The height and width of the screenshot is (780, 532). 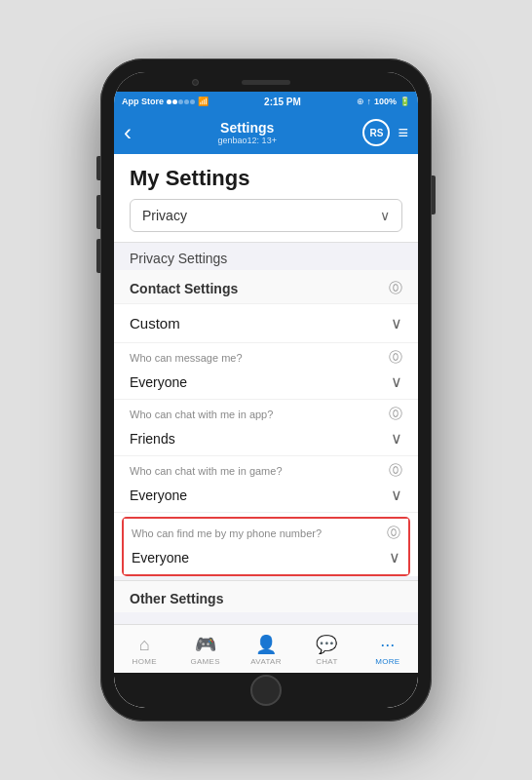 What do you see at coordinates (266, 133) in the screenshot?
I see `navigation-bar: ‹ Settings genbao12: 13+ RS ≡` at bounding box center [266, 133].